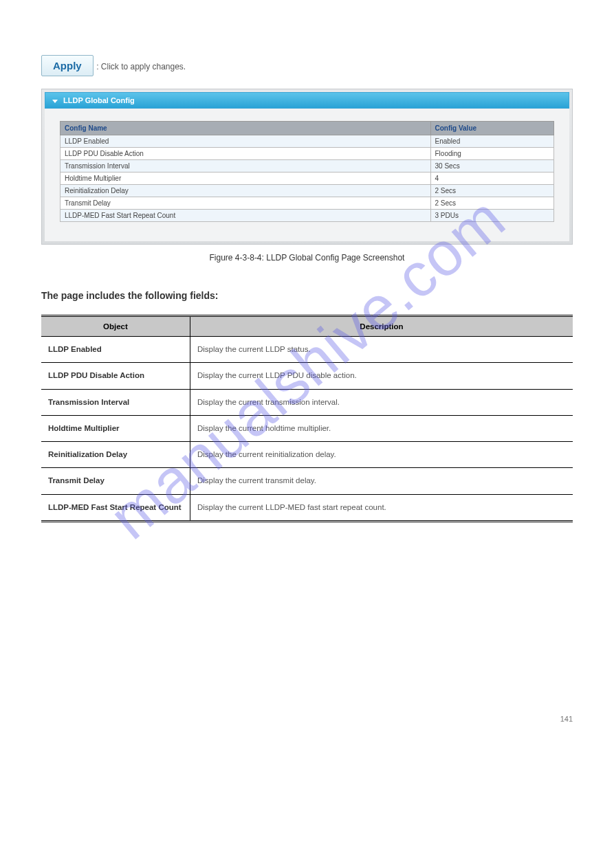 The height and width of the screenshot is (868, 614). Describe the element at coordinates (116, 376) in the screenshot. I see `obj-object: LLDP PDU Disable Action` at that location.